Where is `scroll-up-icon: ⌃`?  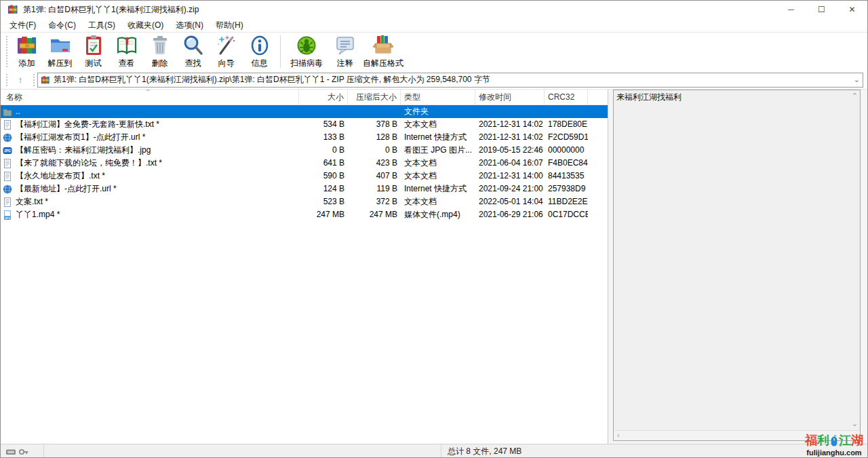
scroll-up-icon: ⌃ is located at coordinates (854, 96).